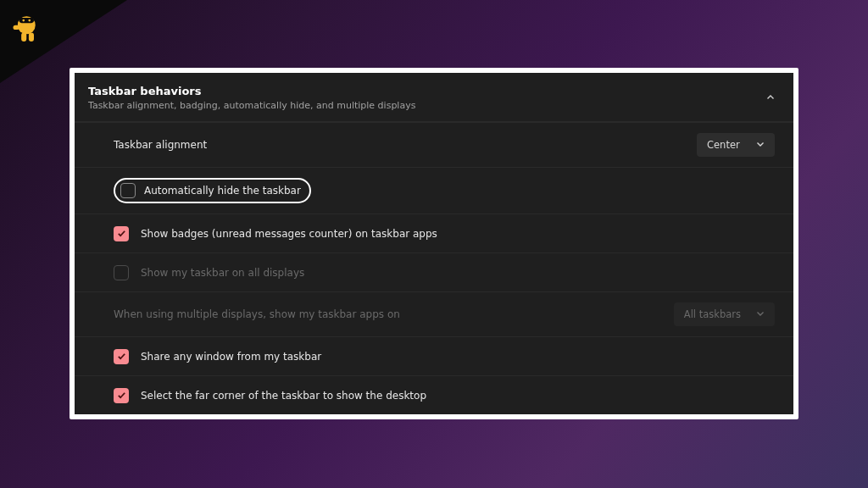 The width and height of the screenshot is (868, 488). Describe the element at coordinates (121, 234) in the screenshot. I see `show-badges-checkbox` at that location.